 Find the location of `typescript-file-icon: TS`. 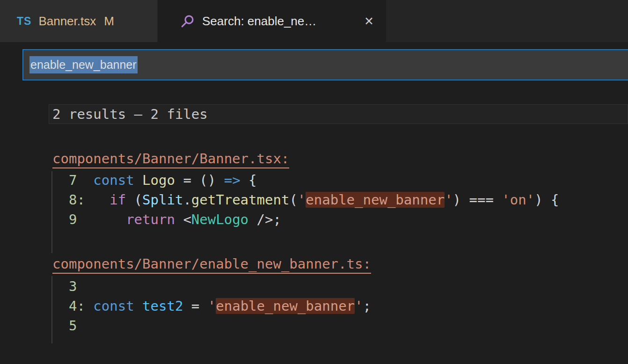

typescript-file-icon: TS is located at coordinates (24, 22).